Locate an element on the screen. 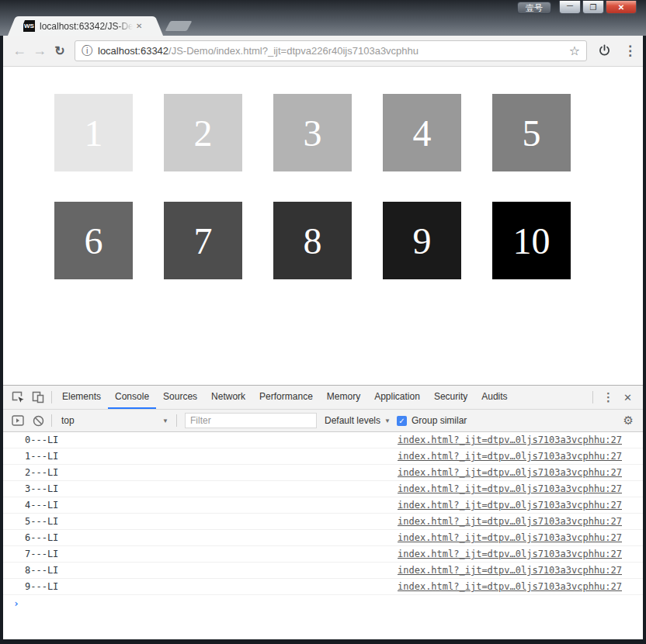 Image resolution: width=646 pixels, height=644 pixels. device-toolbar-icon is located at coordinates (38, 397).